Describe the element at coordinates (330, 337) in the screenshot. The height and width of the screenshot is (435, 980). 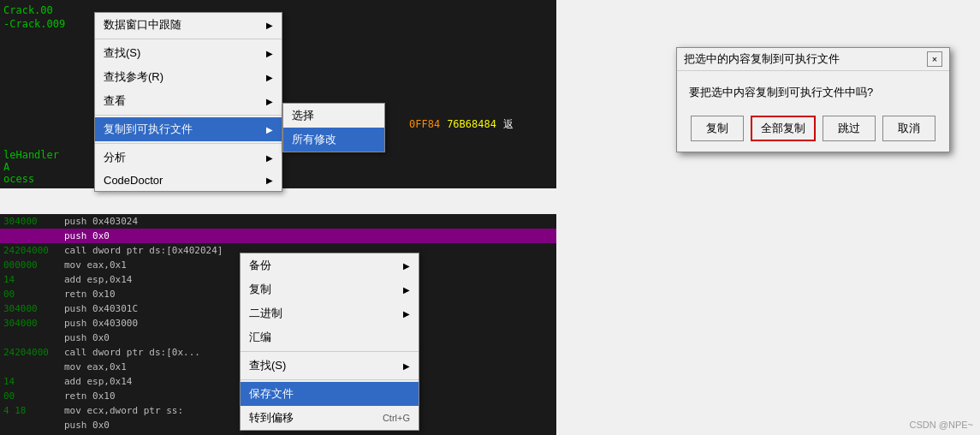
I see `bottom-menu-item-asm: 汇编` at that location.